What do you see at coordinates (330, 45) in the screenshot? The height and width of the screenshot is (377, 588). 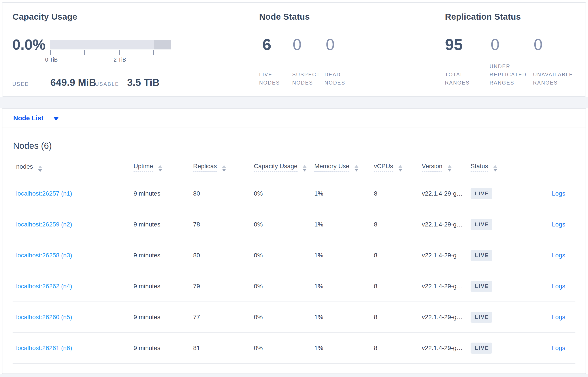 I see `dead-nodes-count: 0` at bounding box center [330, 45].